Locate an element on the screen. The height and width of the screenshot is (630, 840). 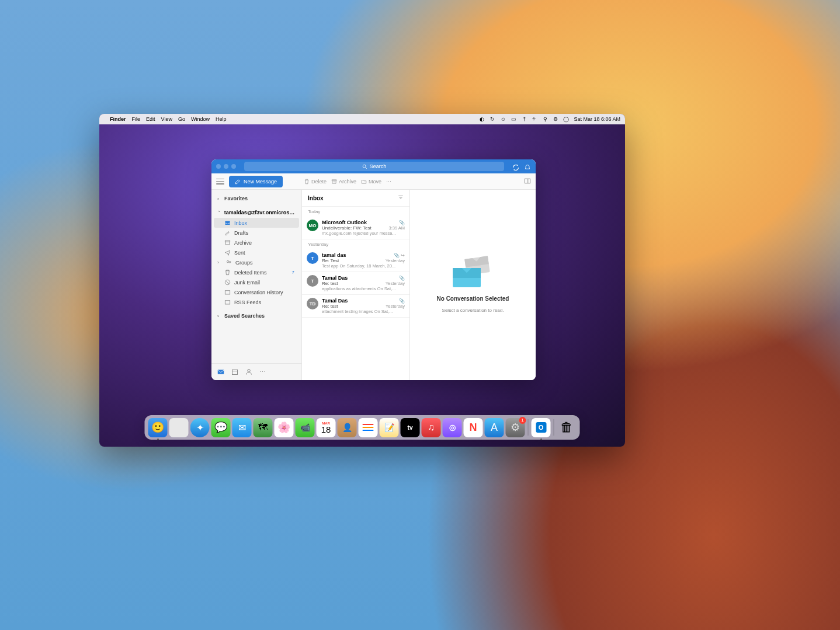
chevron-down-icon: › is located at coordinates (220, 213).